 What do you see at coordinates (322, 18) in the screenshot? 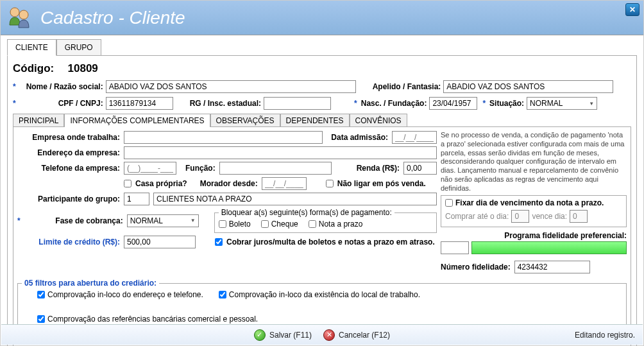
I see `header-bar: Cadastro - Cliente ✕` at bounding box center [322, 18].